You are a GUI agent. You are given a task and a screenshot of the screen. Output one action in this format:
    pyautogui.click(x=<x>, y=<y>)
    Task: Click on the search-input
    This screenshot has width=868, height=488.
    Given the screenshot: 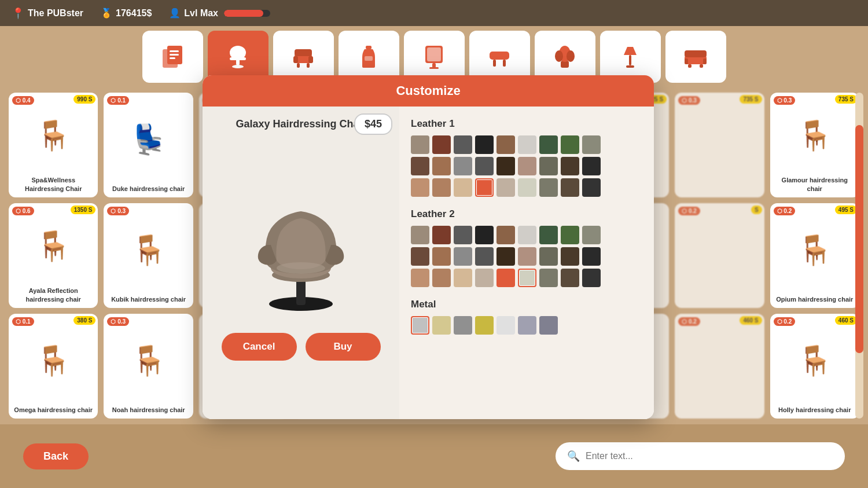 What is the action you would take?
    pyautogui.click(x=709, y=456)
    